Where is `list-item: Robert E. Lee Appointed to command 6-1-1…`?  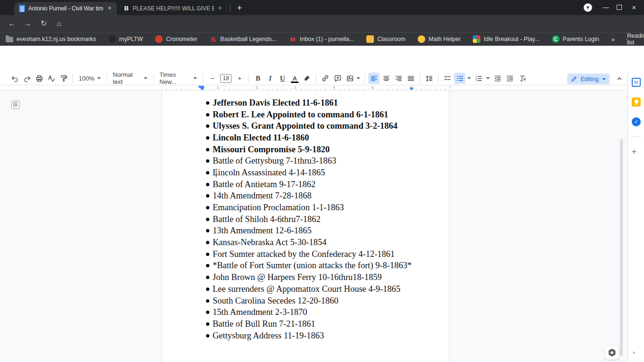 list-item: Robert E. Lee Appointed to command 6-1-1… is located at coordinates (309, 115).